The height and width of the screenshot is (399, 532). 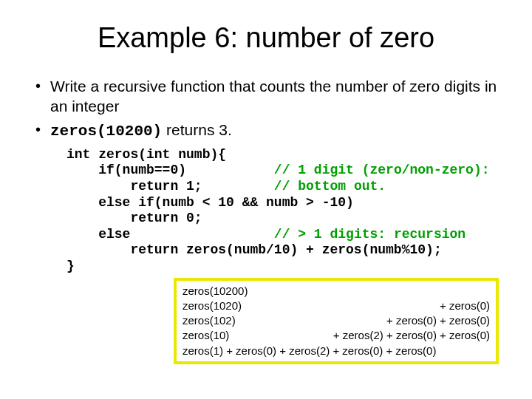 I want to click on bullet-tail: returns 3., so click(x=197, y=130).